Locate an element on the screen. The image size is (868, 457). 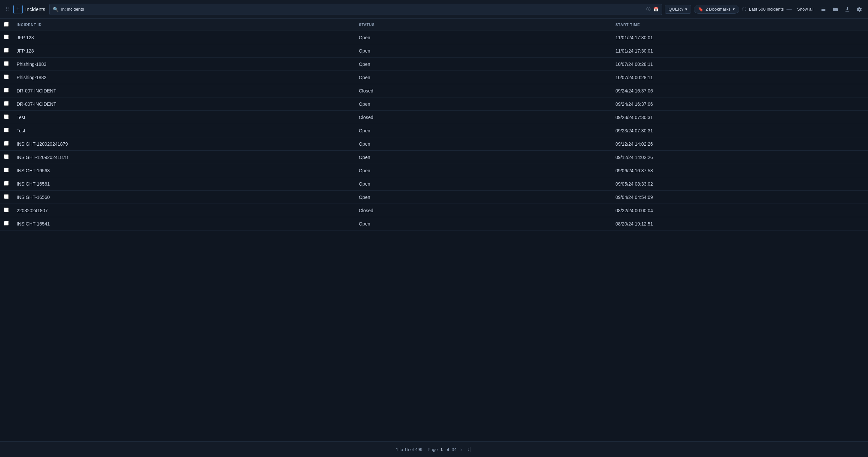
incident-id-cell: INSIGHT-16561 is located at coordinates (184, 184).